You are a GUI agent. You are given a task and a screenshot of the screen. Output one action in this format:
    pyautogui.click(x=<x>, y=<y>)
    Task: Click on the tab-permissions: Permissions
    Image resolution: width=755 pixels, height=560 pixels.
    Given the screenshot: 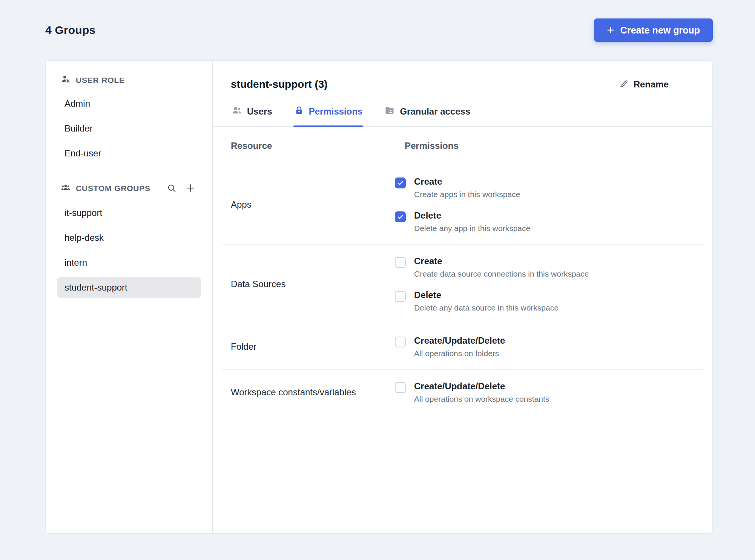 What is the action you would take?
    pyautogui.click(x=328, y=116)
    